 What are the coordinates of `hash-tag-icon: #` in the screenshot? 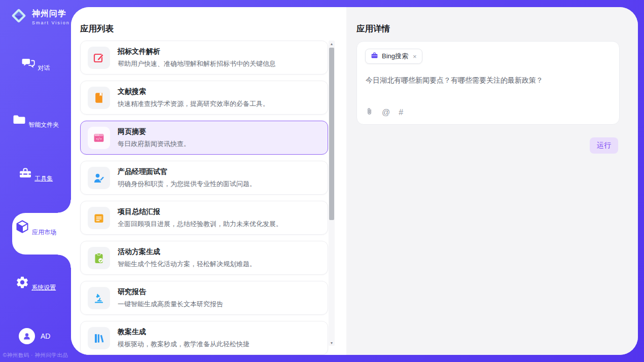 It's located at (401, 113).